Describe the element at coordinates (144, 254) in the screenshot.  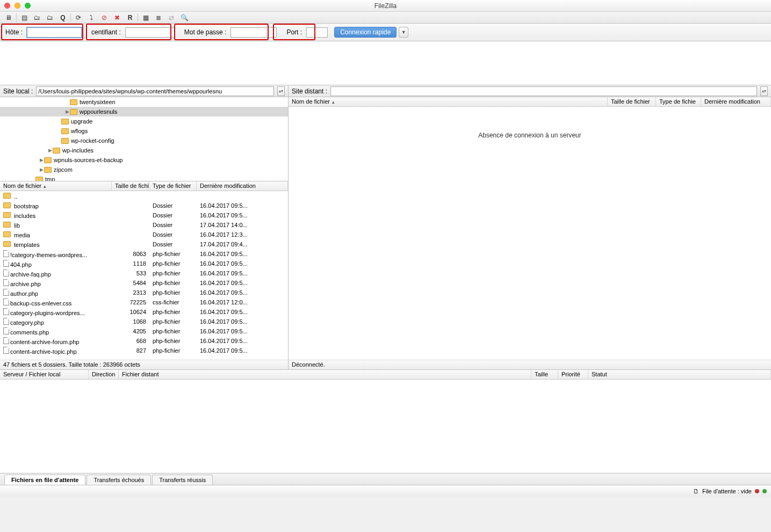
I see `file-row: !category-themes-wordpres...8063php-fich…` at that location.